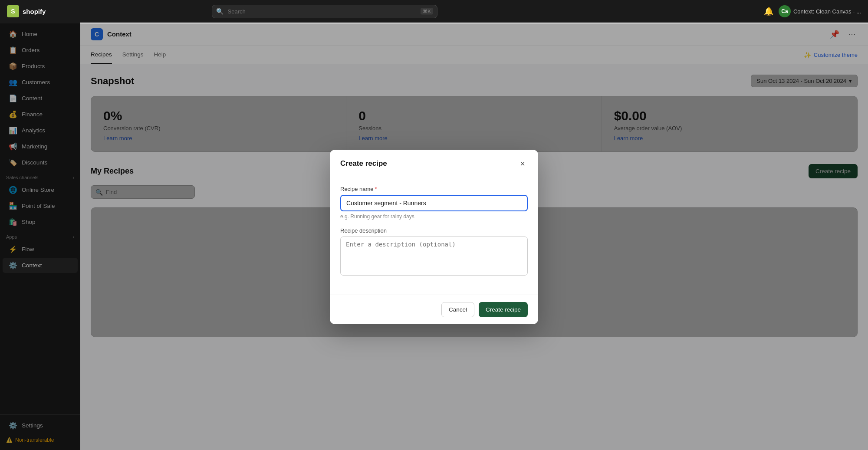 Image resolution: width=868 pixels, height=450 pixels. What do you see at coordinates (434, 217) in the screenshot?
I see `recipe-name-hint: e.g. Running gear for rainy days` at bounding box center [434, 217].